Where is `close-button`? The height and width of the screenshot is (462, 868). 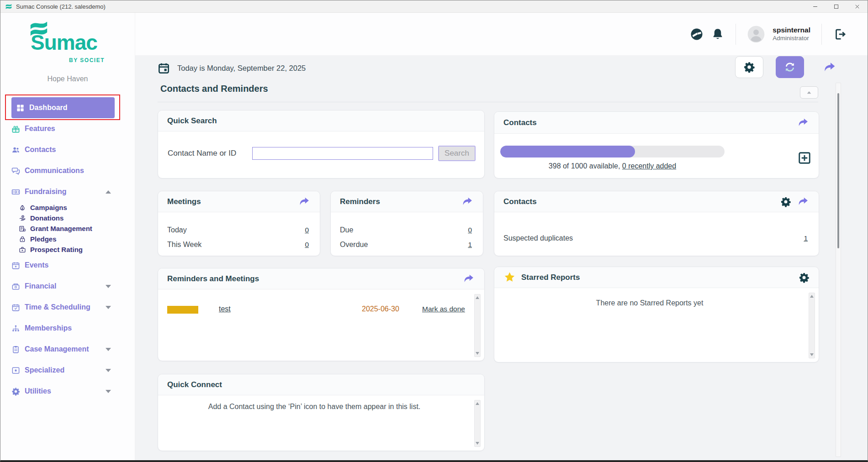
close-button is located at coordinates (857, 6).